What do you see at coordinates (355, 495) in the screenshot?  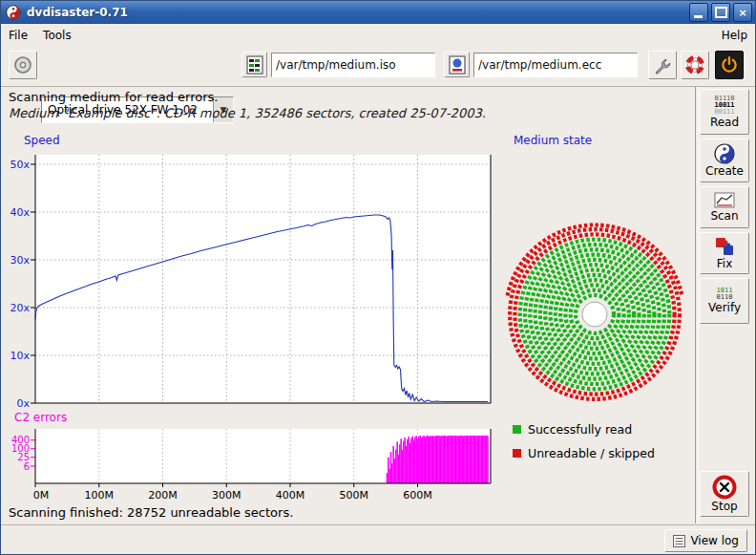 I see `x-tick-label: 500M` at bounding box center [355, 495].